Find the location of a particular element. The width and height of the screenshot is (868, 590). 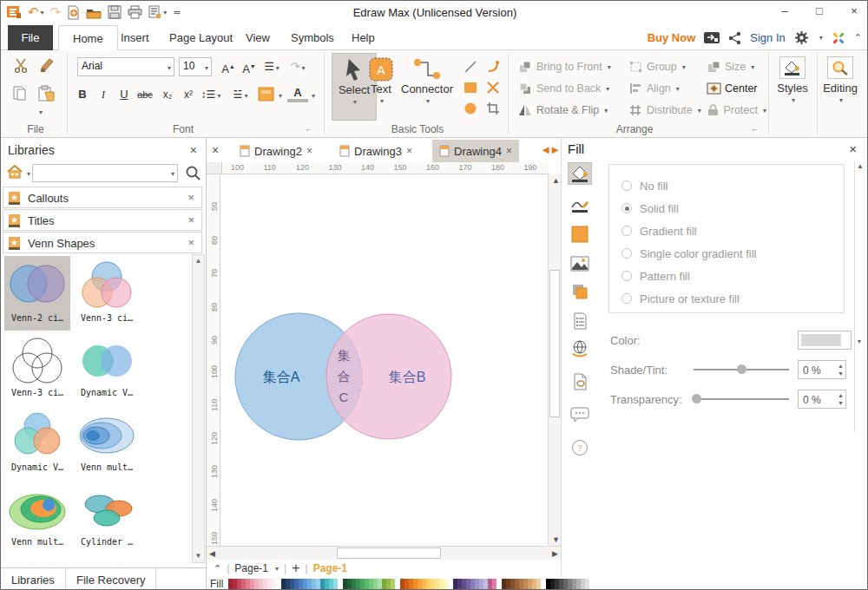

layers-icon is located at coordinates (580, 292).